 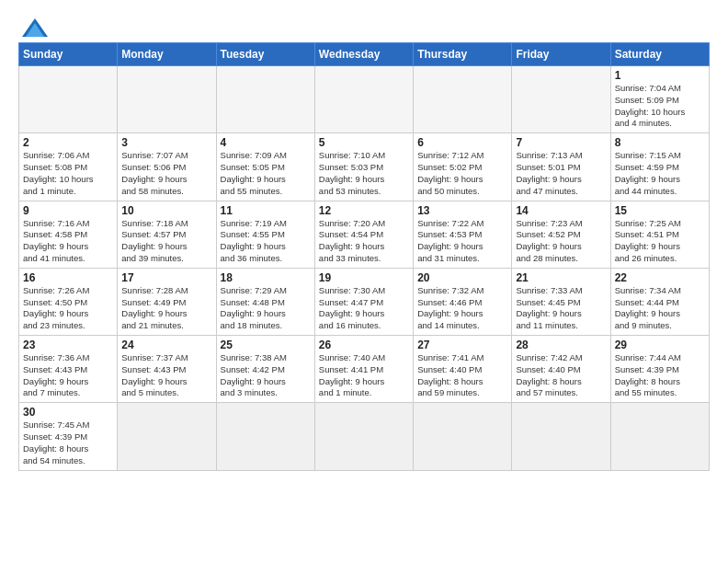 What do you see at coordinates (167, 302) in the screenshot?
I see `calendar-cell: 17Sunrise: 7:28 AM Sunset: 4:49 PM Dayli…` at bounding box center [167, 302].